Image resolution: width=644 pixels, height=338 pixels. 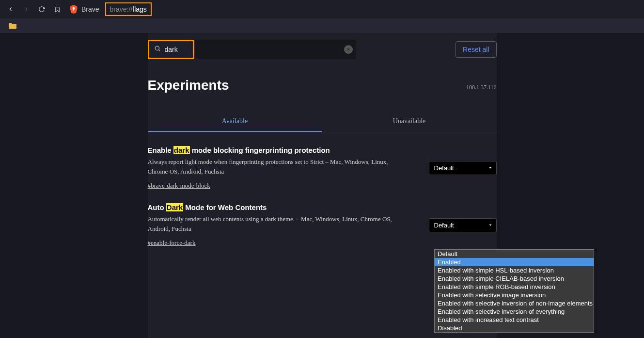 What do you see at coordinates (90, 9) in the screenshot?
I see `brave-label: Brave` at bounding box center [90, 9].